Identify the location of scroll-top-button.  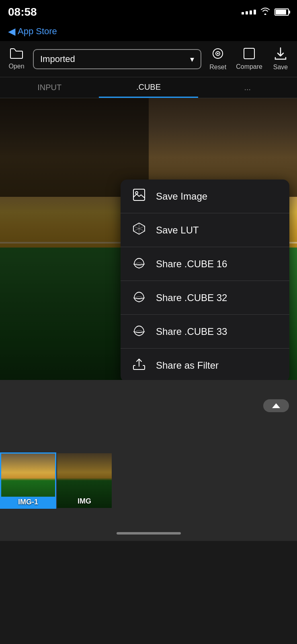
(276, 406).